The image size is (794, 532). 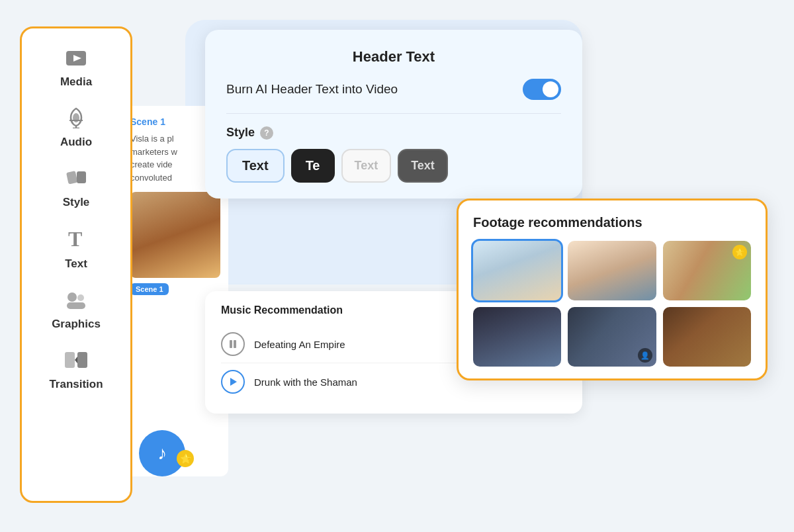 What do you see at coordinates (394, 57) in the screenshot?
I see `header-text-title: Header Text` at bounding box center [394, 57].